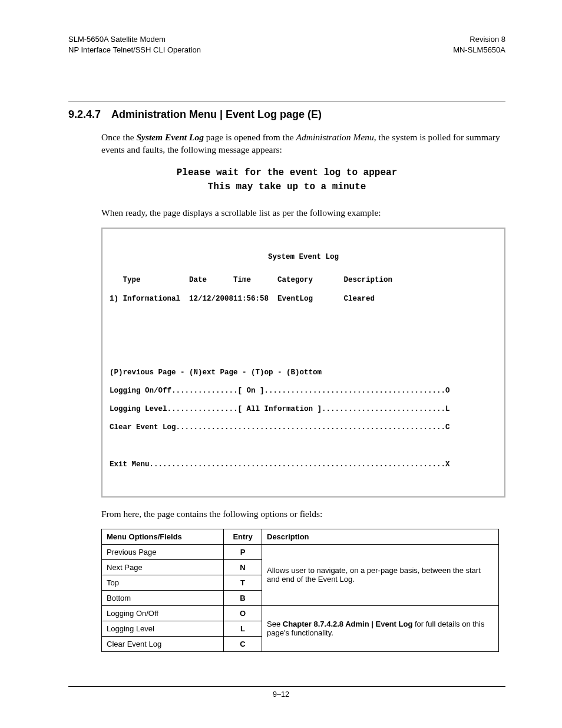 This screenshot has width=562, height=728. I want to click on th-menu-options: Menu Options/Fields, so click(163, 536).